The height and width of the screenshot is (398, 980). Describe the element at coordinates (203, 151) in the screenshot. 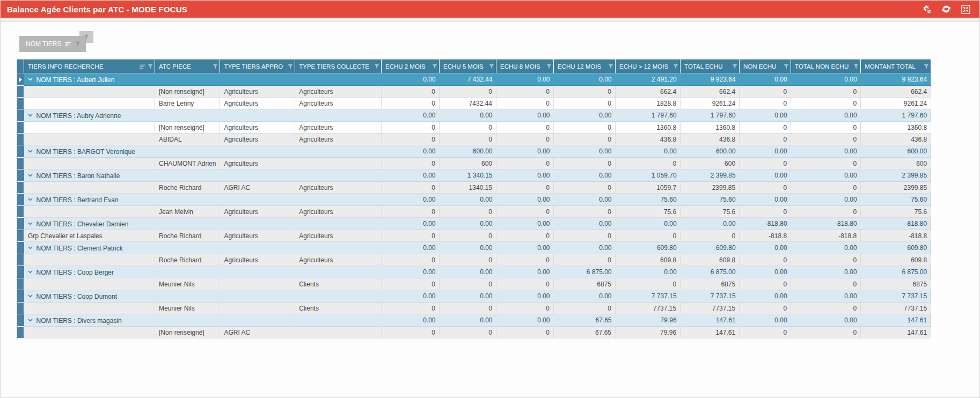

I see `group-row-label-cell: NOM TIERS : BARGOT Veronique` at that location.